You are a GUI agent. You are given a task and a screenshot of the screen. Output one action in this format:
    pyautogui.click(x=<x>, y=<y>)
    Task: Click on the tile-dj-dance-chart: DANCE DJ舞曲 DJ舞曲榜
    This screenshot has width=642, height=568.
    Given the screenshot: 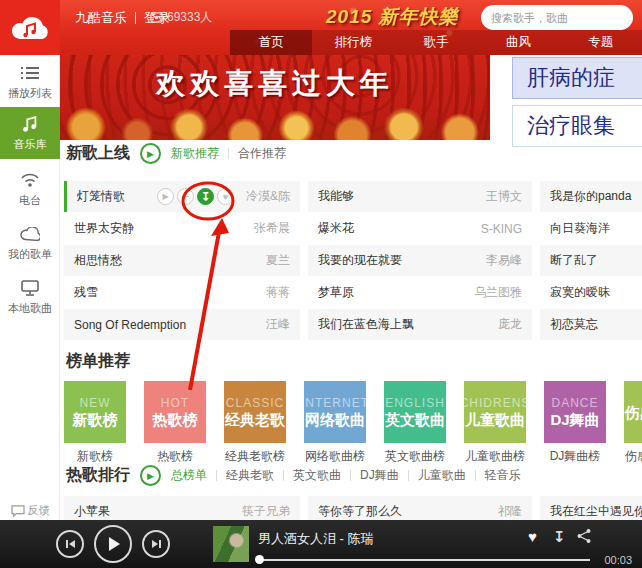 What is the action you would take?
    pyautogui.click(x=575, y=423)
    